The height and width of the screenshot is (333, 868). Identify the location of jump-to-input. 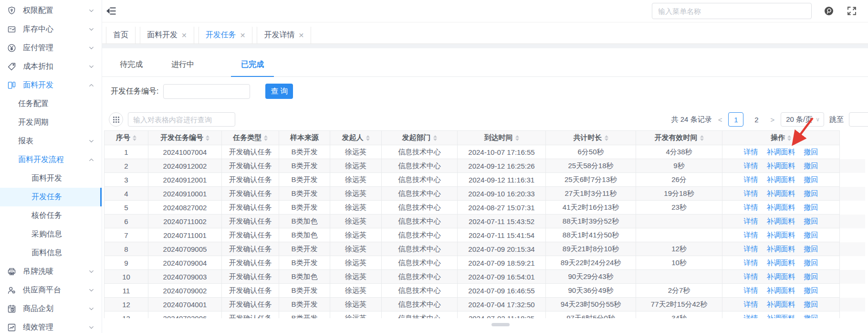
(858, 119).